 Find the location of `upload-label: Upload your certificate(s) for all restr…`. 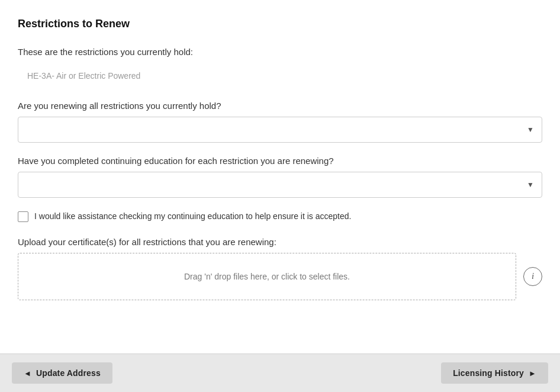

upload-label: Upload your certificate(s) for all restr… is located at coordinates (280, 242).